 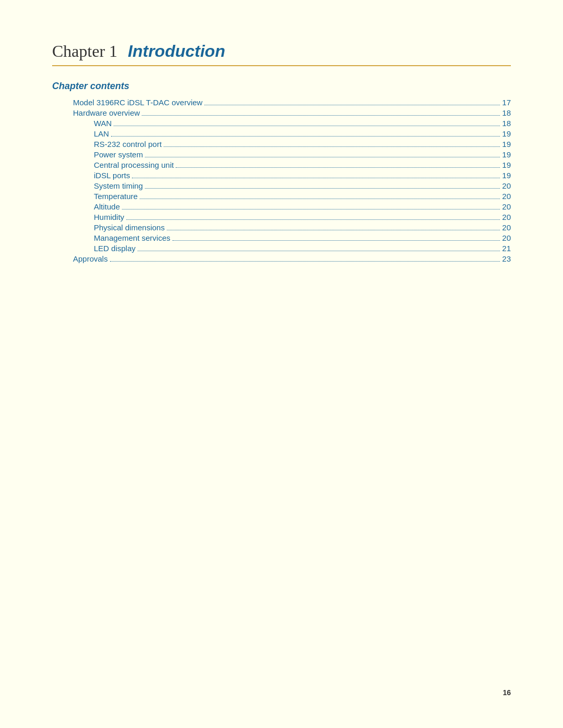 What do you see at coordinates (282, 165) in the screenshot?
I see `toc-entry: Central processing unit19` at bounding box center [282, 165].